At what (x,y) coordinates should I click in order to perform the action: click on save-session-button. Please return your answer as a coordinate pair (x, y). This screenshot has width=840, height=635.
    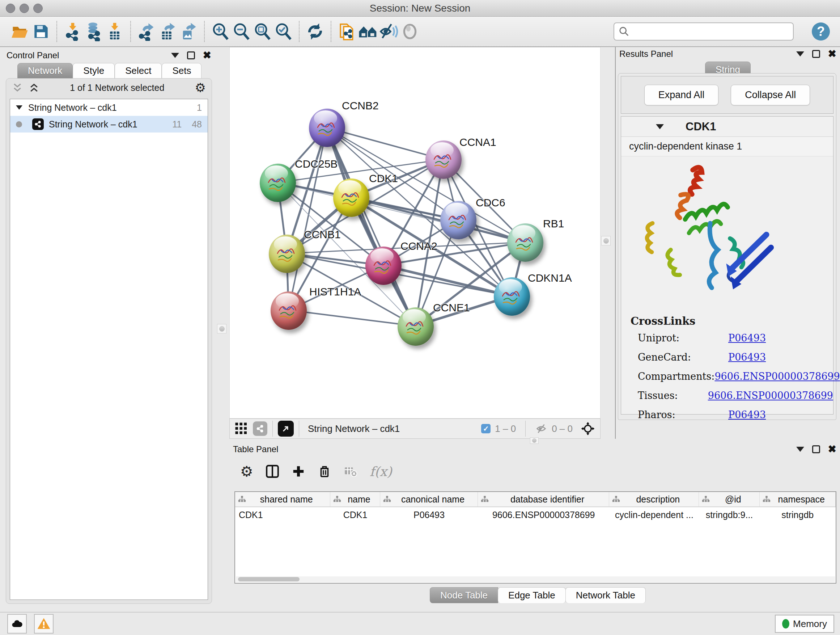
    Looking at the image, I should click on (41, 31).